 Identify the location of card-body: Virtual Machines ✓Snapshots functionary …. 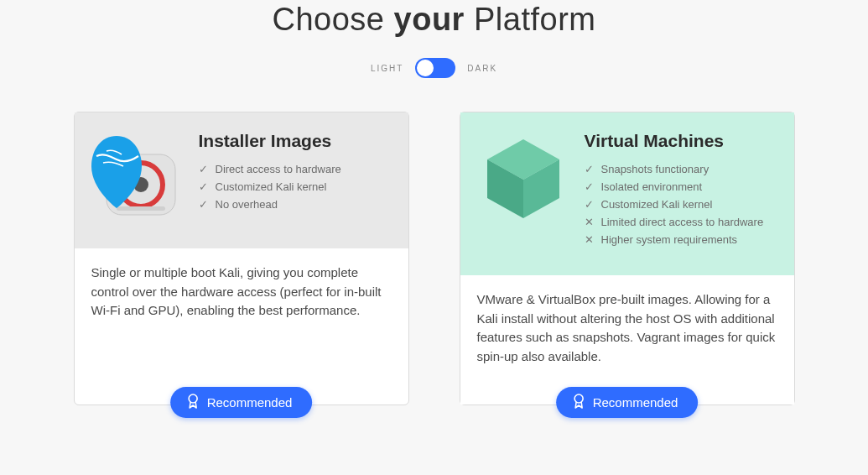
(681, 191).